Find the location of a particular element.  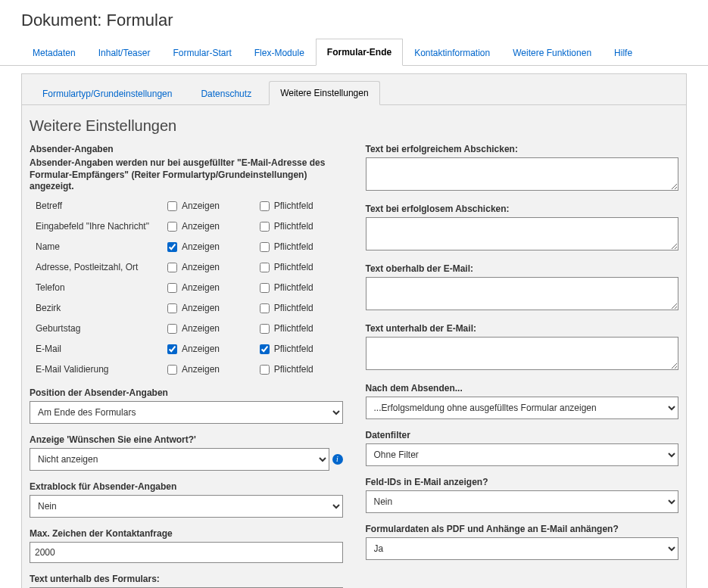

sub-tab-formulartyp-grundeinstellungen: Formulartyp/Grundeinstellungen is located at coordinates (108, 94).